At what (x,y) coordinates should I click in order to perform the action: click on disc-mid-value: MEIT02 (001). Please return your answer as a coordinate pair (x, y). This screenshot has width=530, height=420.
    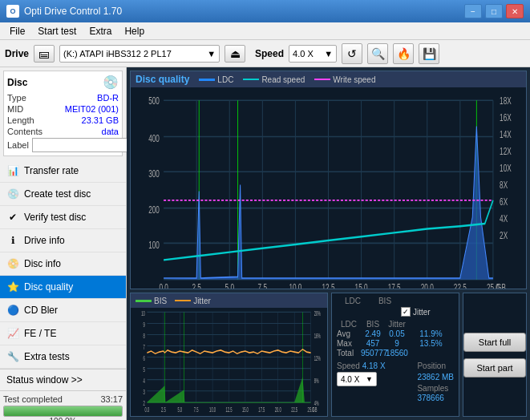
    Looking at the image, I should click on (91, 109).